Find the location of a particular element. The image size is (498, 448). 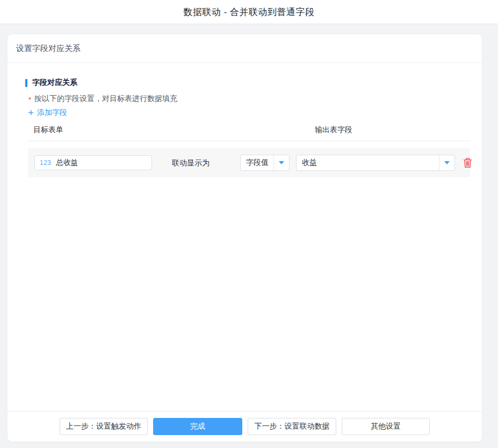

add-field-row: + 添加字段 is located at coordinates (249, 113).